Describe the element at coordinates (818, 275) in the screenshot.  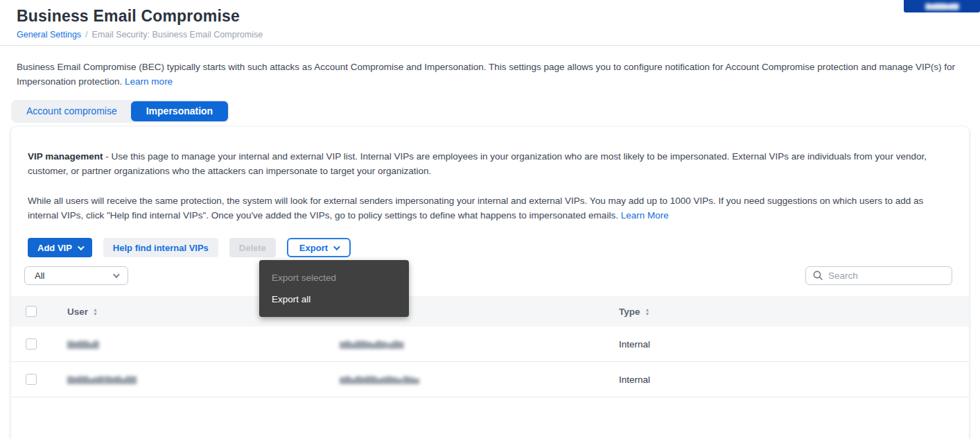
I see `search-icon` at that location.